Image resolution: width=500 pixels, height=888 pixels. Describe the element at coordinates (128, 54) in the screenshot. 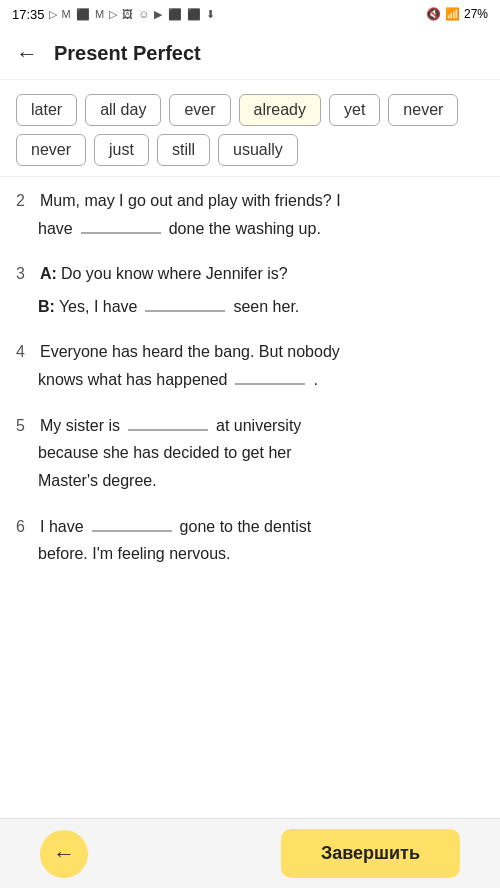

I see `page-title: Present Perfect` at that location.